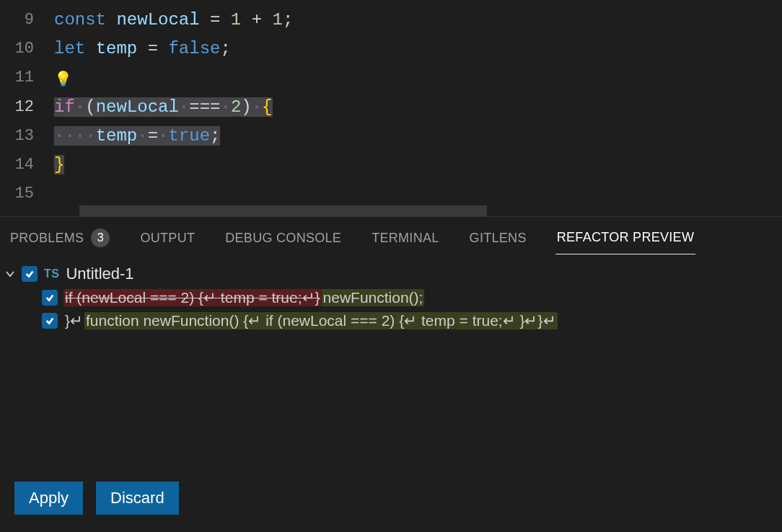 This screenshot has height=532, width=782. What do you see at coordinates (391, 194) in the screenshot?
I see `code-line: 15` at bounding box center [391, 194].